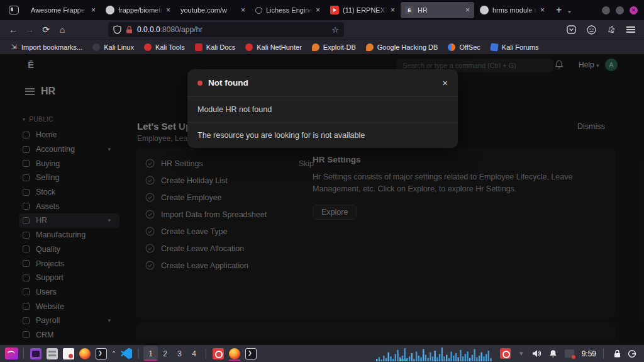  I want to click on pocket-icon, so click(571, 30).